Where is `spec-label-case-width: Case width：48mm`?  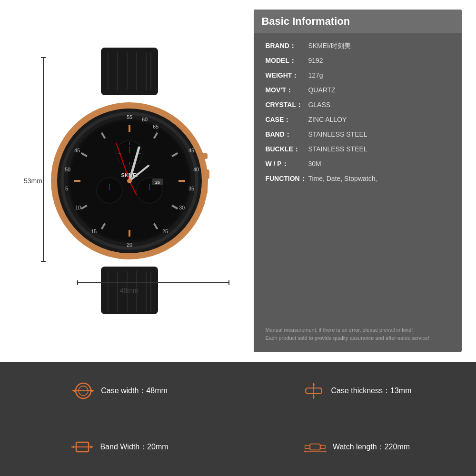 spec-label-case-width: Case width：48mm is located at coordinates (134, 391).